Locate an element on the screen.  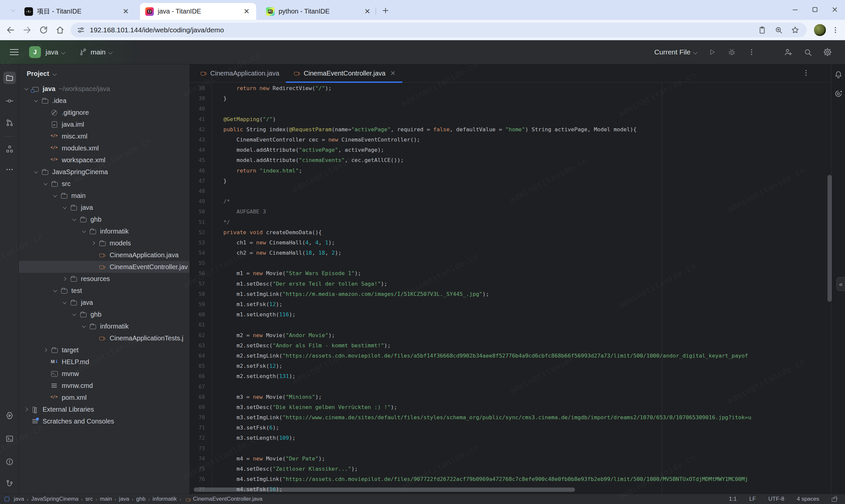
caret-position: 1:1 is located at coordinates (733, 499).